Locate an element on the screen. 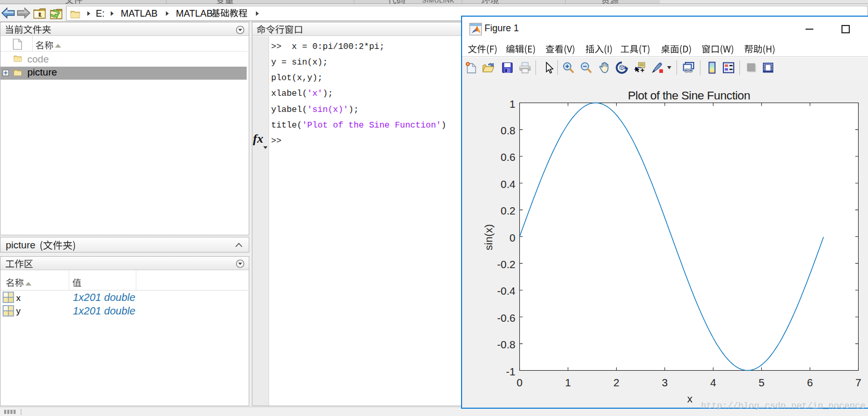 The image size is (868, 416). svg-text: 3 is located at coordinates (665, 382).